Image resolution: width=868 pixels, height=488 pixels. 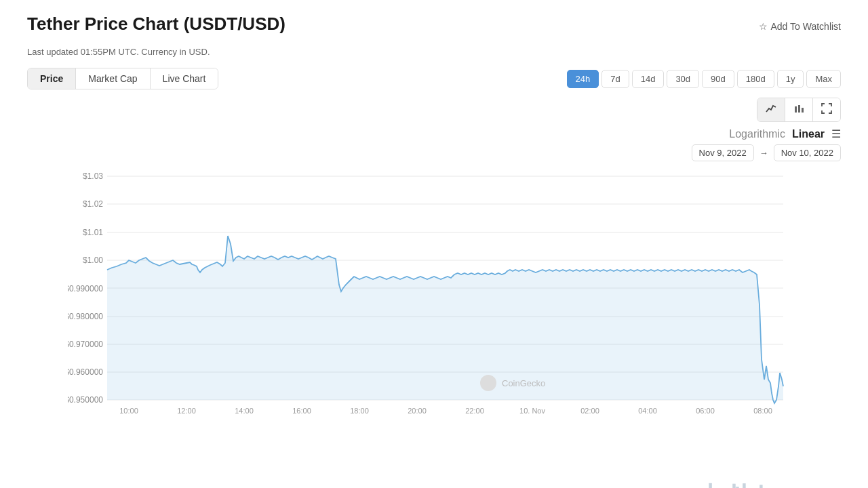 What do you see at coordinates (764, 153) in the screenshot?
I see `arrow-icon: →` at bounding box center [764, 153].